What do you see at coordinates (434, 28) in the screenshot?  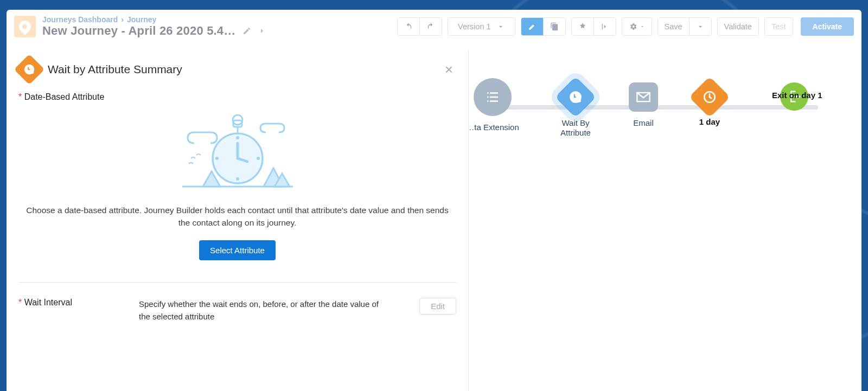 I see `page-header: Journeys Dashboard › Journey New Journey…` at bounding box center [434, 28].